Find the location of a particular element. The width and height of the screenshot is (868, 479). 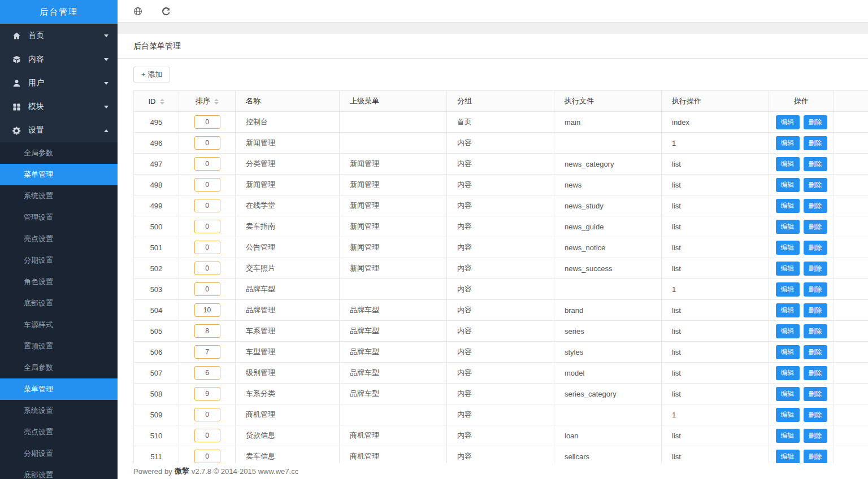

cell-name: 在线学堂 is located at coordinates (288, 206).